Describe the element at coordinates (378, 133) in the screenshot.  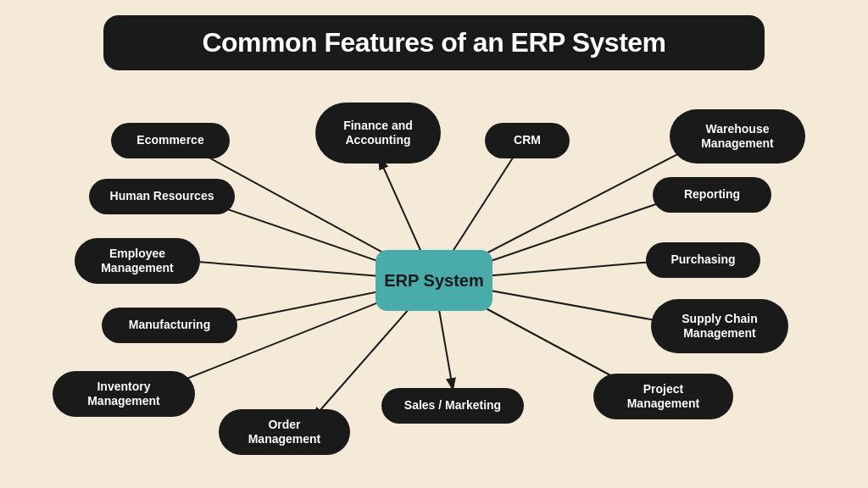
I see `node-finance: Finance and Accounting` at that location.